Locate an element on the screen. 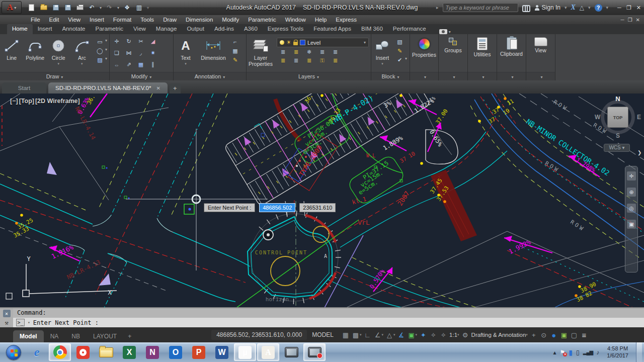 This screenshot has height=362, width=644. excel-icon: X is located at coordinates (129, 352).